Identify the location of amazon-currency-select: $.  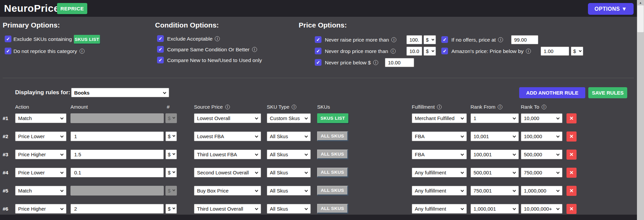
(577, 51).